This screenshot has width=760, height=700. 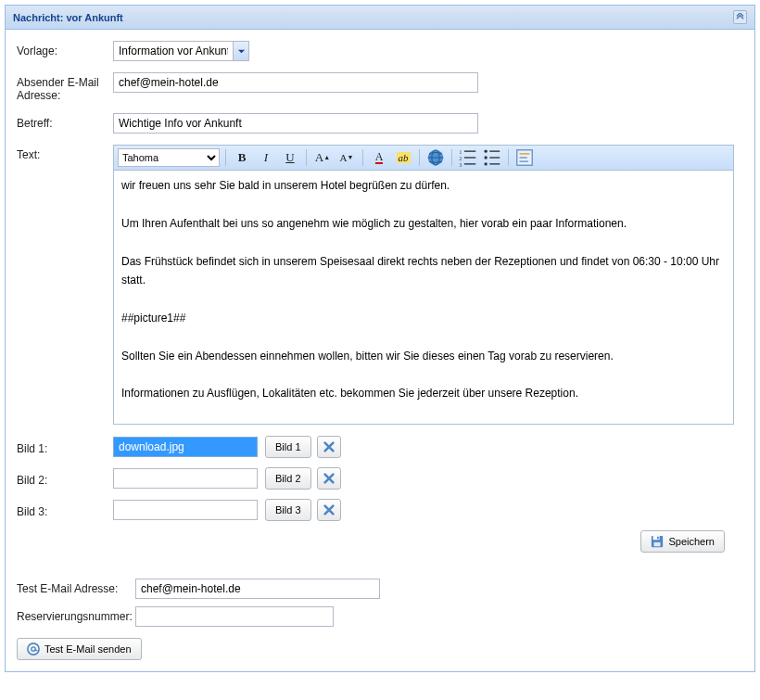 What do you see at coordinates (76, 615) in the screenshot?
I see `label-res-nr: Reservierungsnummer:` at bounding box center [76, 615].